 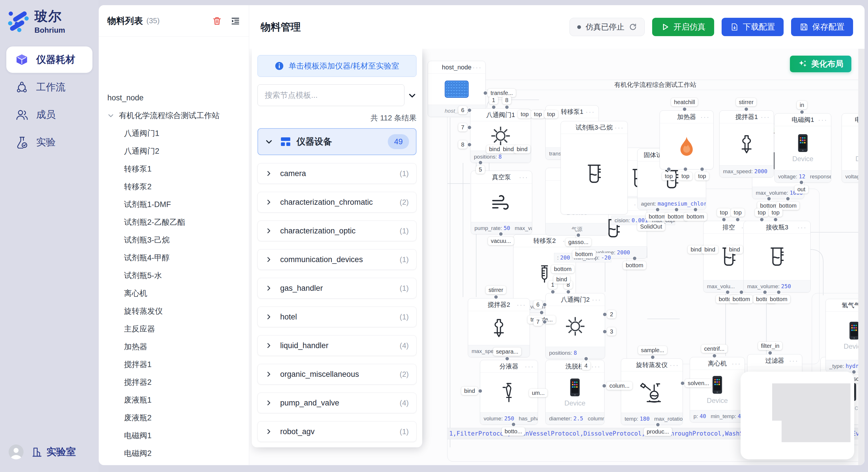 I want to click on canvas-node: 搅拌器1···max_speed: 2000, so click(x=747, y=144).